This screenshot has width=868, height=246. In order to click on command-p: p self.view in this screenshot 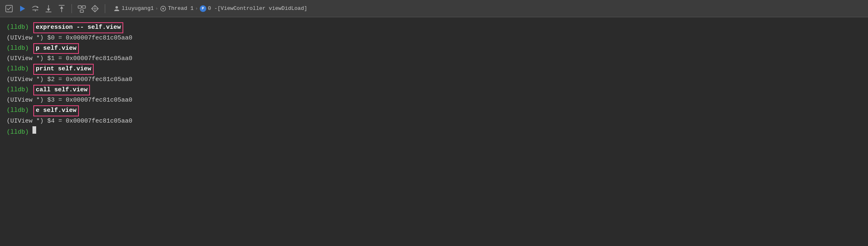, I will do `click(56, 49)`.